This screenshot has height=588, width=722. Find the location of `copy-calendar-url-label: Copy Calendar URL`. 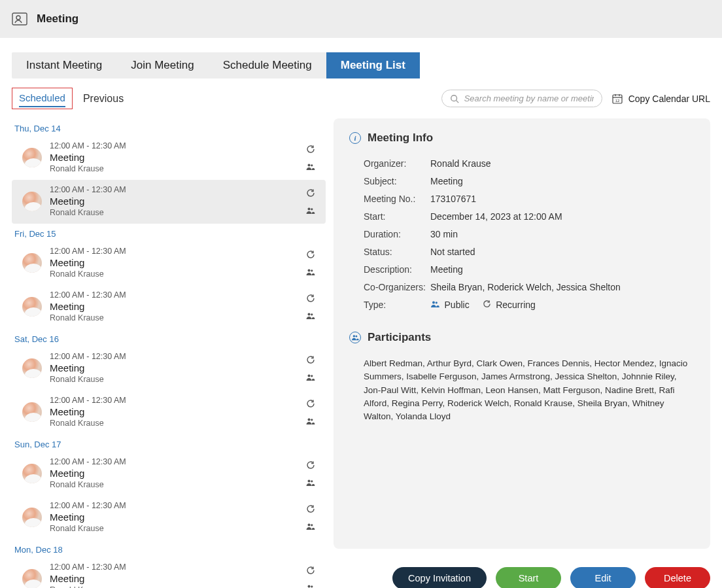

copy-calendar-url-label: Copy Calendar URL is located at coordinates (670, 99).